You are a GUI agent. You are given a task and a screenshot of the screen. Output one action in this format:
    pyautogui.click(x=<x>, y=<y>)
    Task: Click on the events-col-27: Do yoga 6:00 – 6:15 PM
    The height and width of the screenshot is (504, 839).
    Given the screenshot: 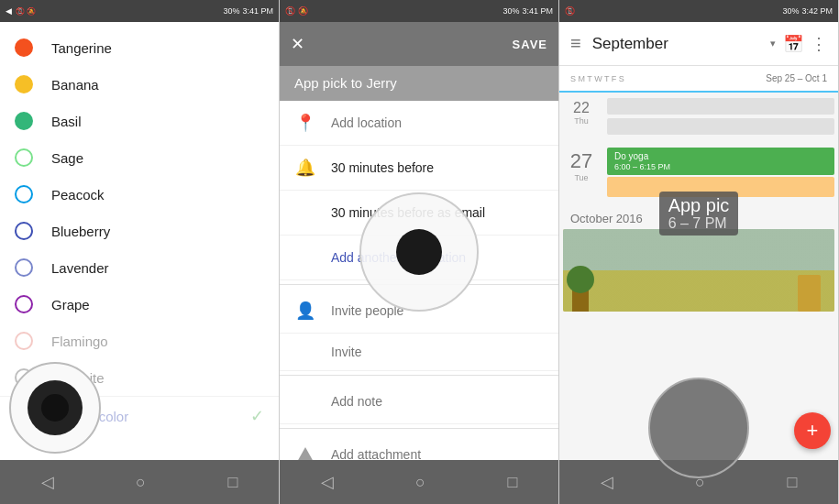 What is the action you would take?
    pyautogui.click(x=721, y=172)
    